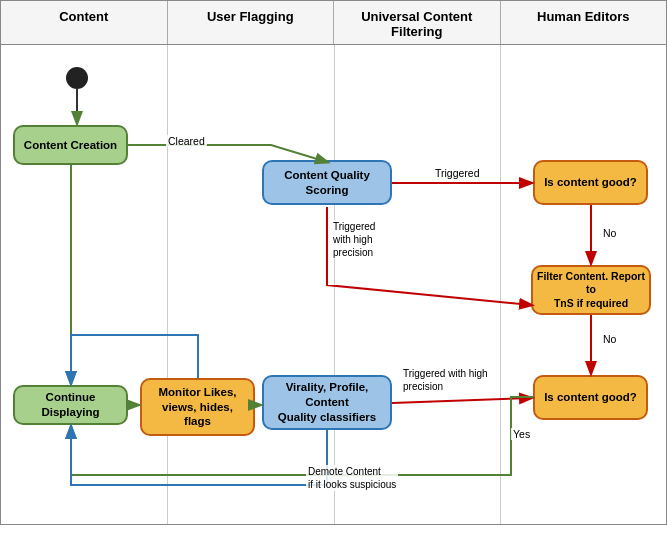 Image resolution: width=667 pixels, height=535 pixels. I want to click on col-header-content: Content, so click(84, 22).